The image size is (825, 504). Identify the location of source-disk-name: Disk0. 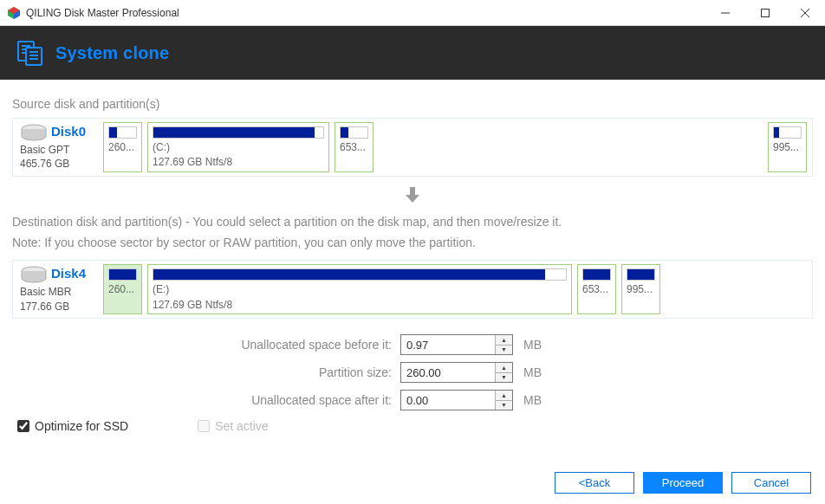
(68, 132).